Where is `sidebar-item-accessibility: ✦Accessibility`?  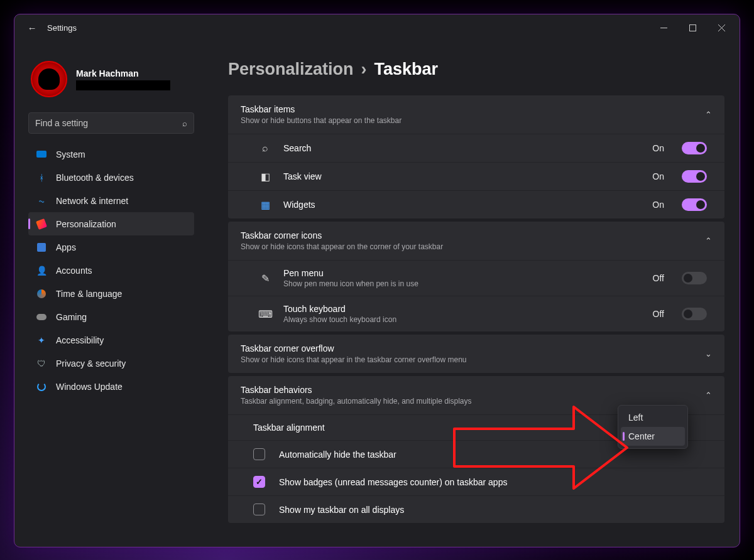
sidebar-item-accessibility: ✦Accessibility is located at coordinates (111, 340).